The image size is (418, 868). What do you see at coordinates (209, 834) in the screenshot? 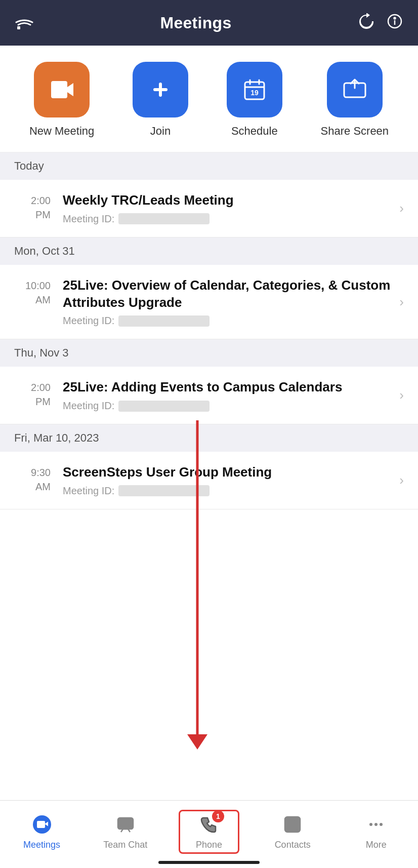
I see `bottom-nav: Meetings Team Chat 1 Phone` at bounding box center [209, 834].